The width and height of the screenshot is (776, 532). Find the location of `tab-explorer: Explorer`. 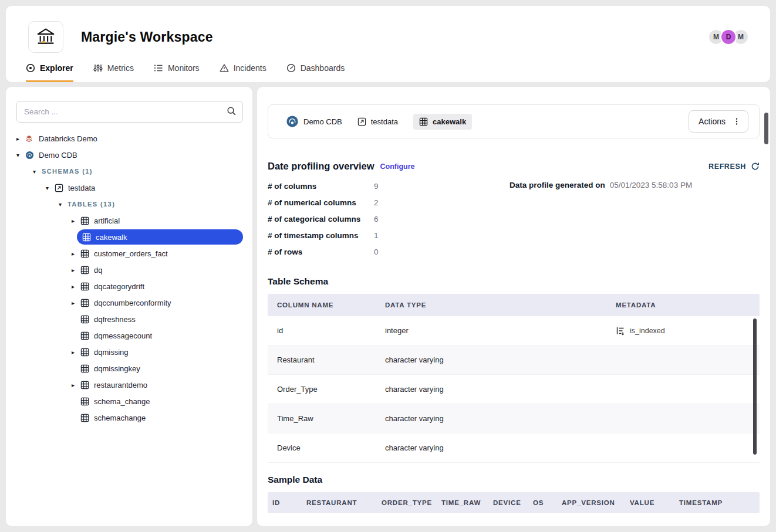

tab-explorer: Explorer is located at coordinates (49, 69).